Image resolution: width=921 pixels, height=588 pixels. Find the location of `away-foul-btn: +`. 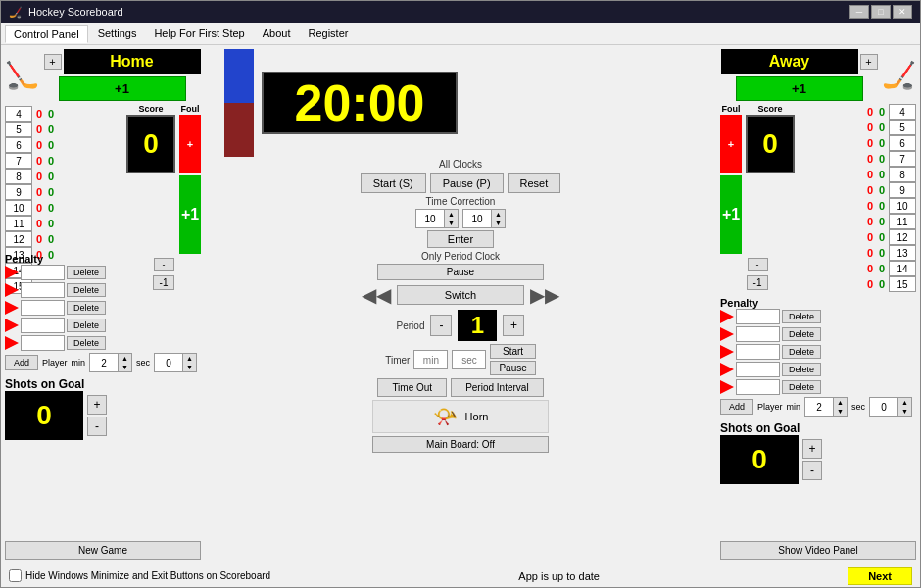

away-foul-btn: + is located at coordinates (731, 144).